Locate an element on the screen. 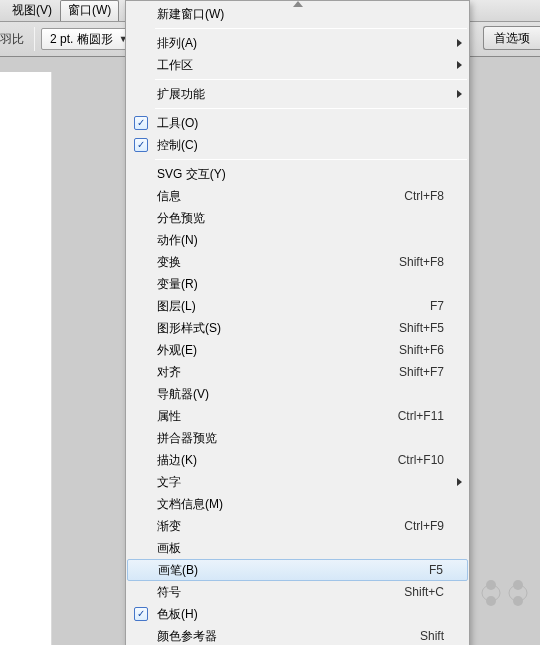  menu-item-label: 颜色参考器 is located at coordinates (288, 636).